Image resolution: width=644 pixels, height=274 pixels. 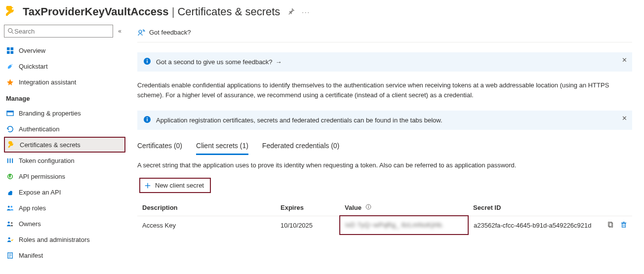 I want to click on tabs-info-banner: Application registration certificates, s…, so click(x=385, y=120).